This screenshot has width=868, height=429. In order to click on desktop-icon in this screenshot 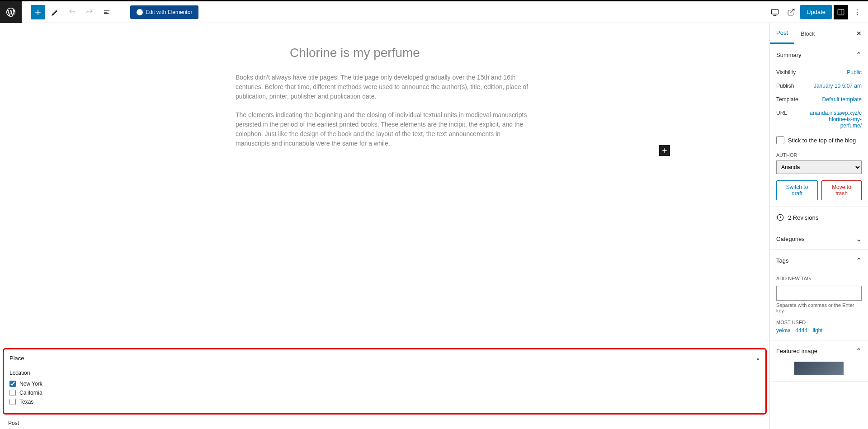, I will do `click(775, 12)`.